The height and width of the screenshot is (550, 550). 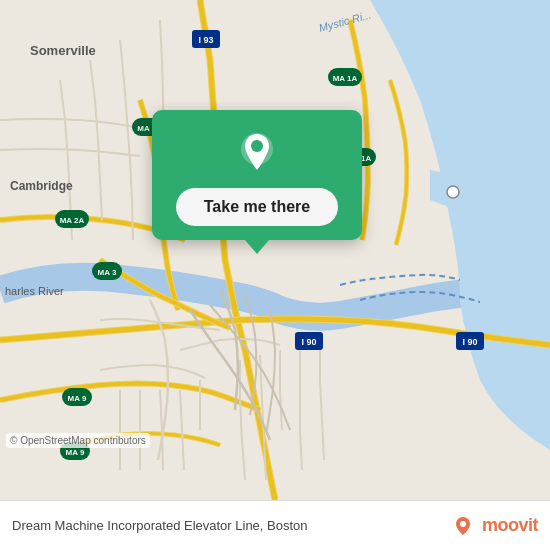 I want to click on map-attribution: © OpenStreetMap contributors, so click(x=78, y=440).